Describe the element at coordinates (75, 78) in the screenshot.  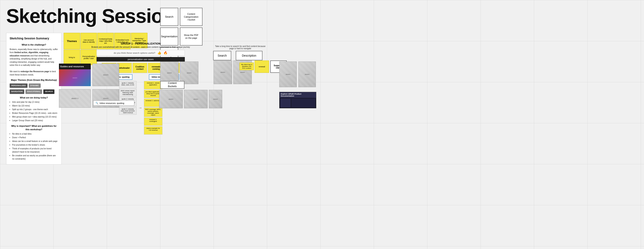
I see `guides-img-text: sketch` at that location.